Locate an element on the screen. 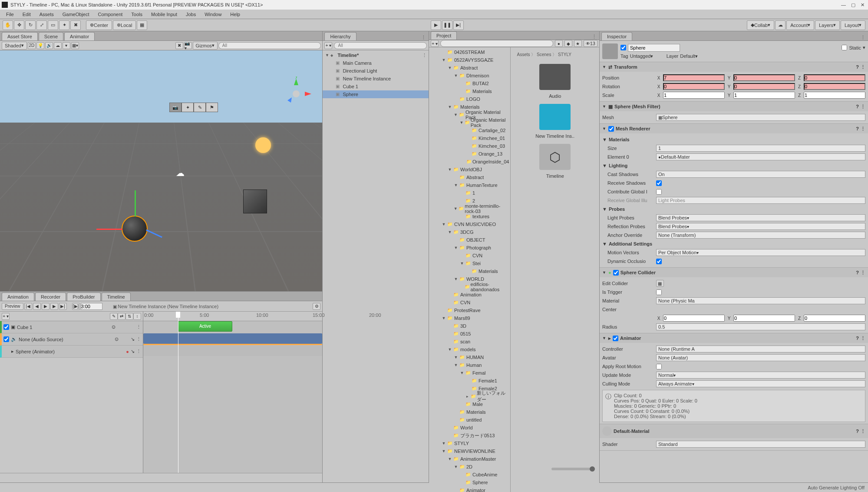 The width and height of the screenshot is (868, 492). scene-overlay-tool-button: ✎ is located at coordinates (200, 107).